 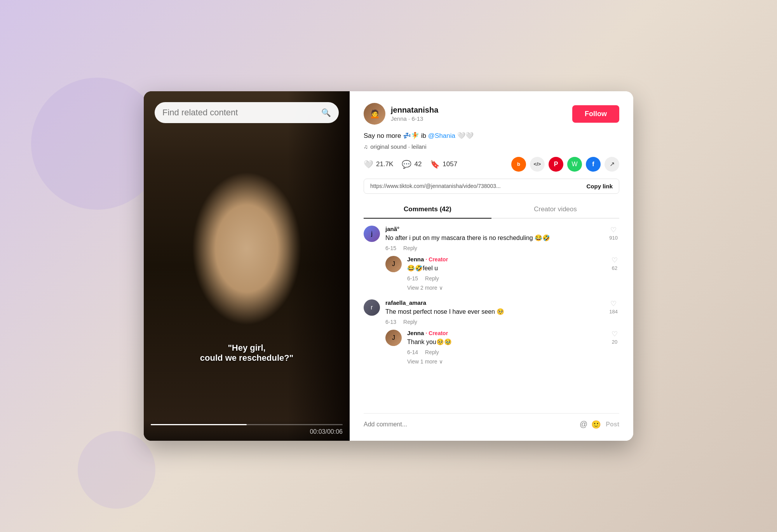 I want to click on pinterest-share-icon: P, so click(x=556, y=164).